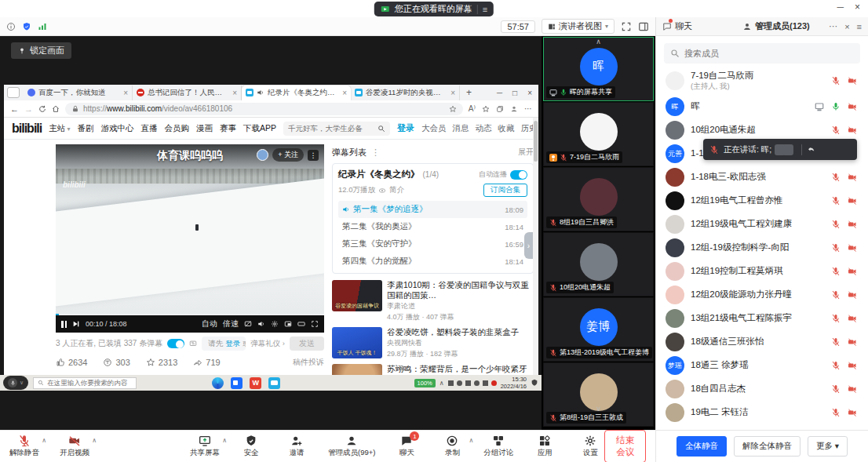  What do you see at coordinates (331, 129) in the screenshot?
I see `bilibili-search-input` at bounding box center [331, 129].